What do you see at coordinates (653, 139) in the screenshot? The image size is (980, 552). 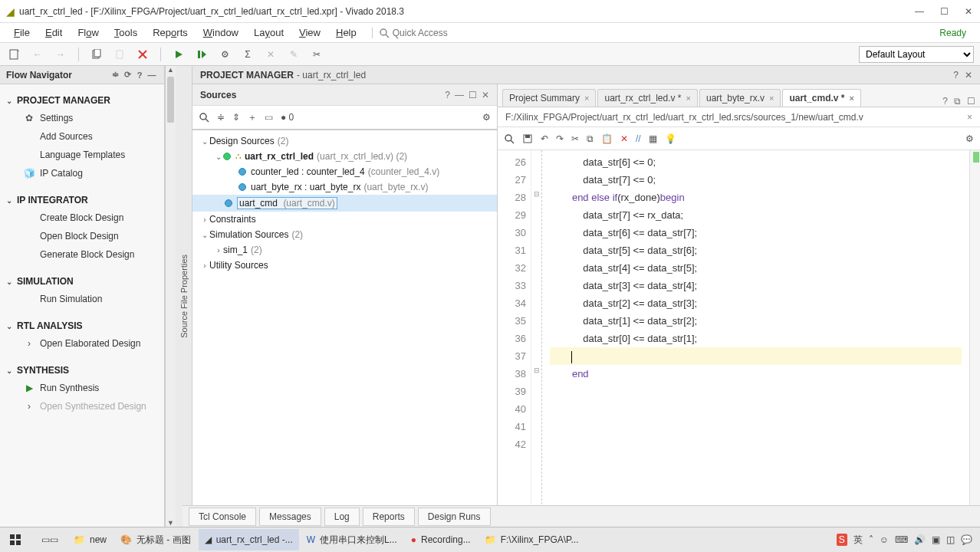 I see `editor-column-icon: ▦` at bounding box center [653, 139].